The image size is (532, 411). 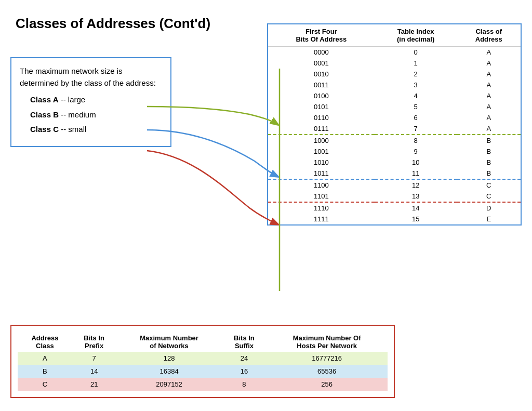 I want to click on address-table-row: 101010B, so click(x=394, y=162).